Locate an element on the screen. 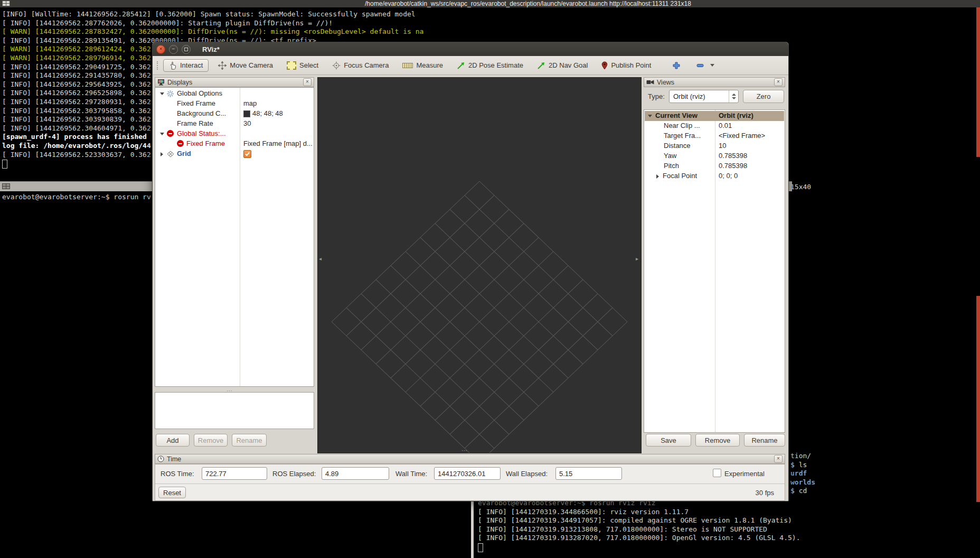 The height and width of the screenshot is (558, 980). terminal-line: [ INFO] [1441269562.287762026, 0.3620000… is located at coordinates (213, 23).